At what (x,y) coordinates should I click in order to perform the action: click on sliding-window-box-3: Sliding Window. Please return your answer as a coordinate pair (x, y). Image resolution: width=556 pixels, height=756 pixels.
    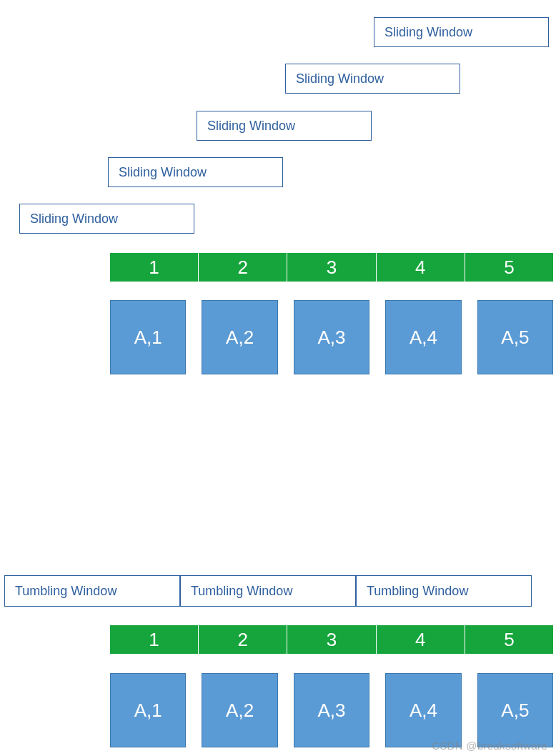
    Looking at the image, I should click on (284, 126).